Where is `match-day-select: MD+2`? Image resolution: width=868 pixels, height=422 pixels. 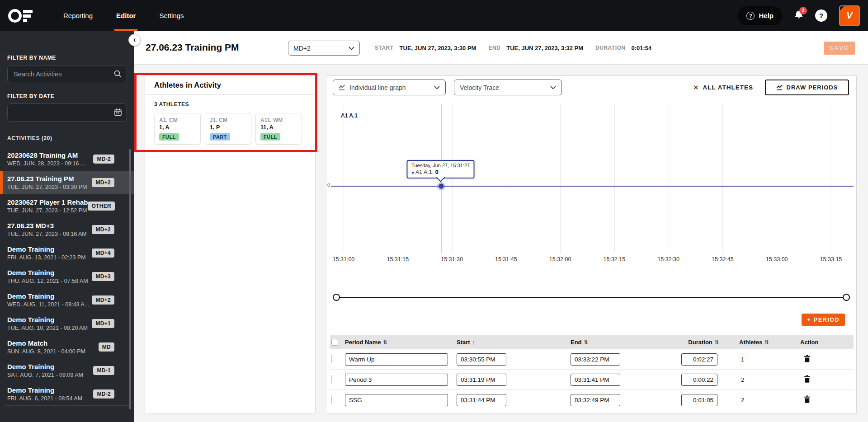 match-day-select: MD+2 is located at coordinates (324, 48).